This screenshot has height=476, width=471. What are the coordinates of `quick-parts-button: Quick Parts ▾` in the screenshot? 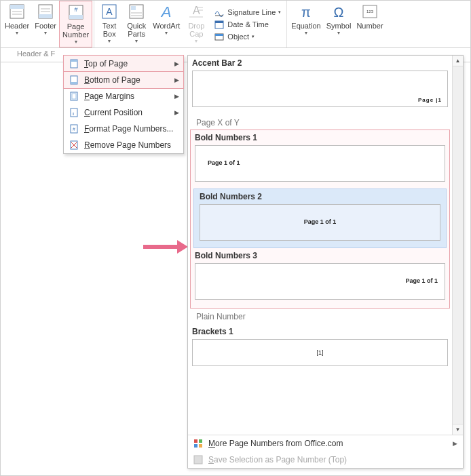 It's located at (136, 24).